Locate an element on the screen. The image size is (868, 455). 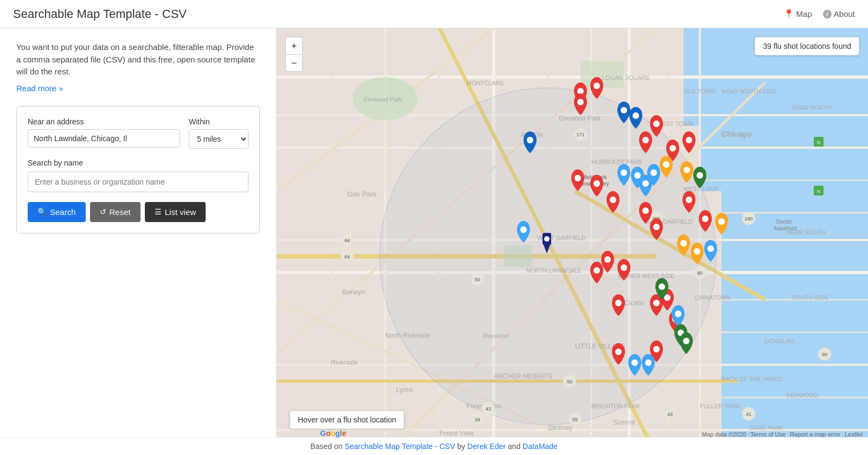
read-more-link: Read more » is located at coordinates (138, 88).